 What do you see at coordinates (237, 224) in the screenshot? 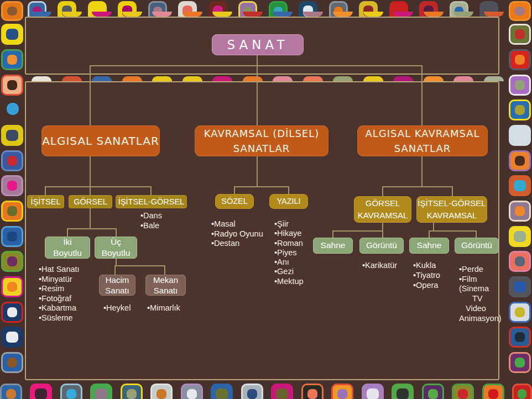
I see `list-item: •Masal` at bounding box center [237, 224].